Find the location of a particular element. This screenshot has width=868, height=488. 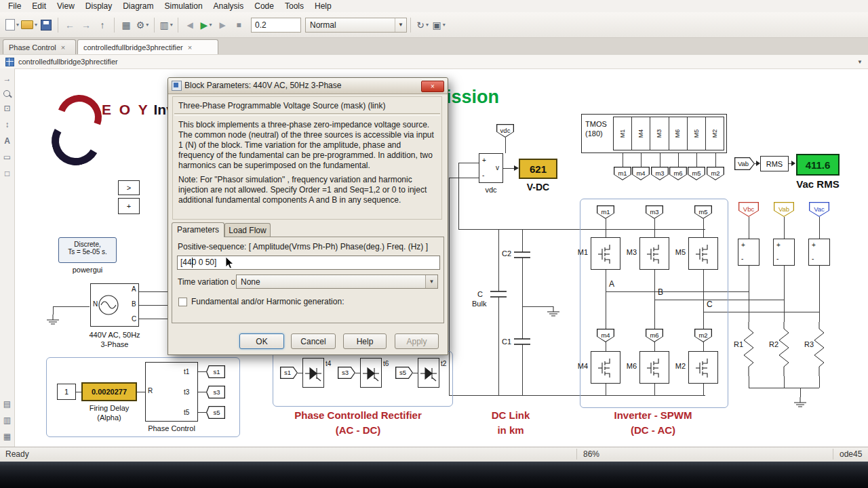

annotation-icon: A is located at coordinates (7, 141).